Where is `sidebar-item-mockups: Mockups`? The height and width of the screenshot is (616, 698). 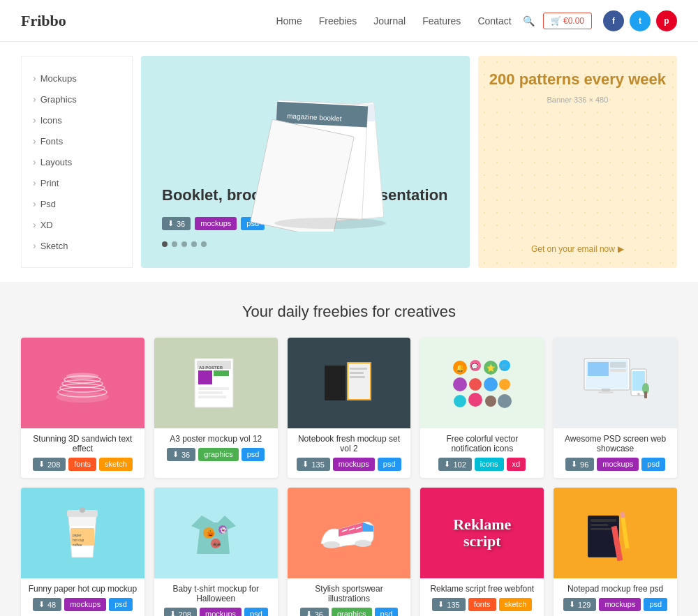
sidebar-item-mockups: Mockups is located at coordinates (77, 78).